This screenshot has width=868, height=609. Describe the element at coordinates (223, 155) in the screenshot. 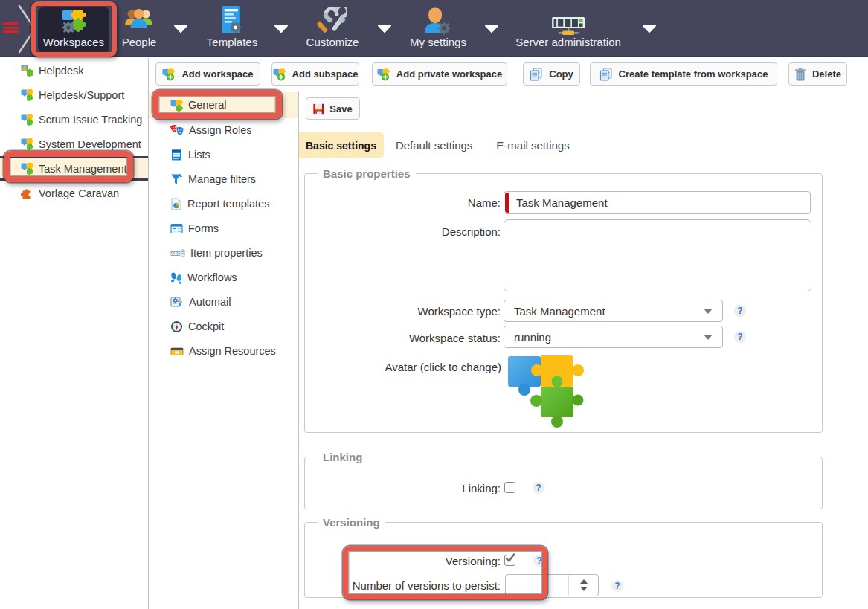

I see `nav-item-lists: Lists` at that location.